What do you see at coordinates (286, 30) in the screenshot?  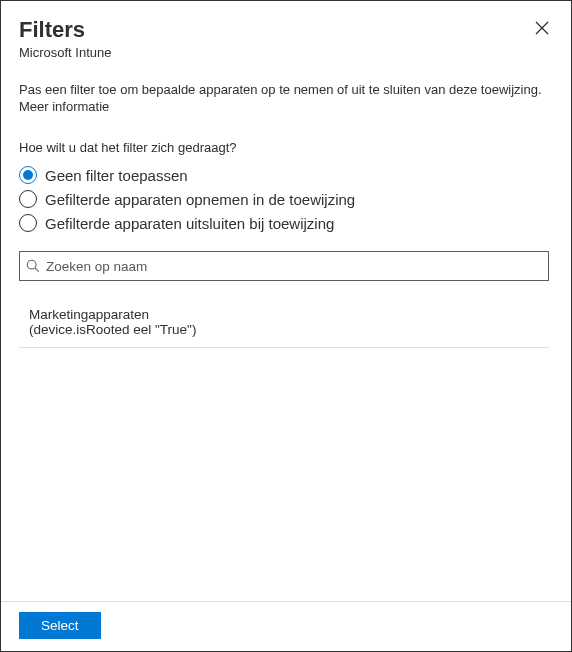 I see `panel-header: Filters` at bounding box center [286, 30].